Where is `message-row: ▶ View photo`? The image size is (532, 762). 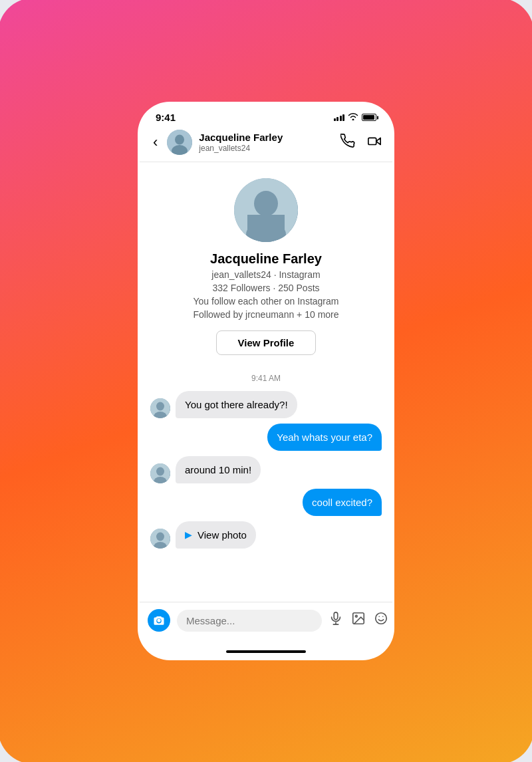 message-row: ▶ View photo is located at coordinates (266, 535).